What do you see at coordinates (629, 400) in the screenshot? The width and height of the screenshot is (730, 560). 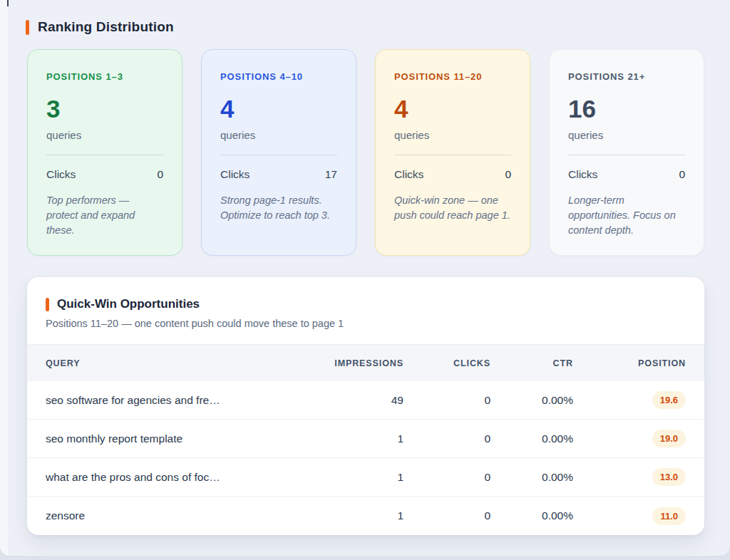 I see `position-cell: 19.6` at bounding box center [629, 400].